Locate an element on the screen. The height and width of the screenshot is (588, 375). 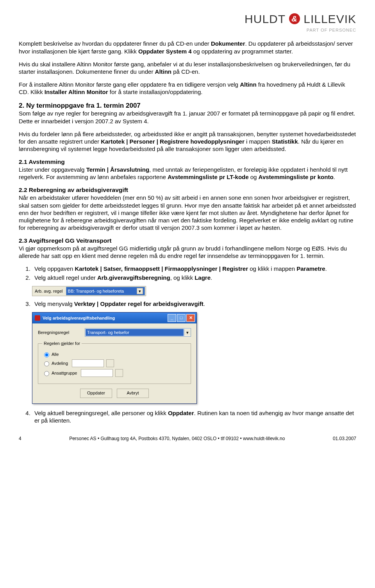
para-8: Vi gjør oppmerksom på at avgiftsregel GG… is located at coordinates (183, 252).